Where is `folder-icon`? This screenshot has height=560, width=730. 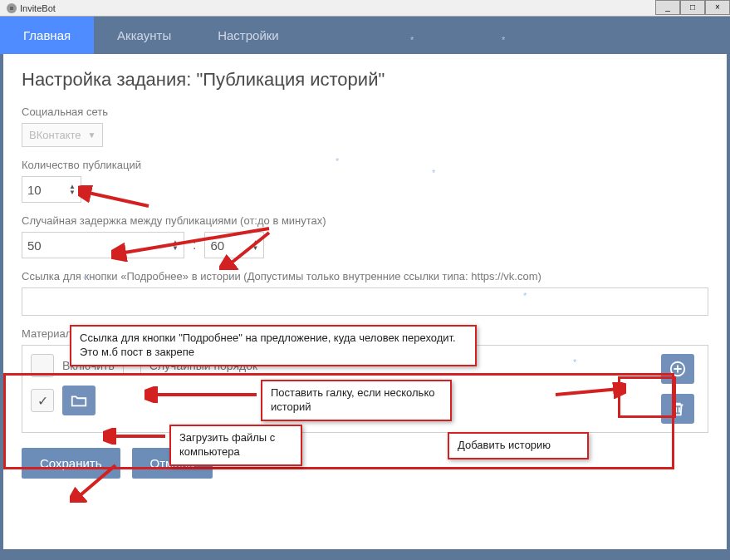 folder-icon is located at coordinates (79, 400).